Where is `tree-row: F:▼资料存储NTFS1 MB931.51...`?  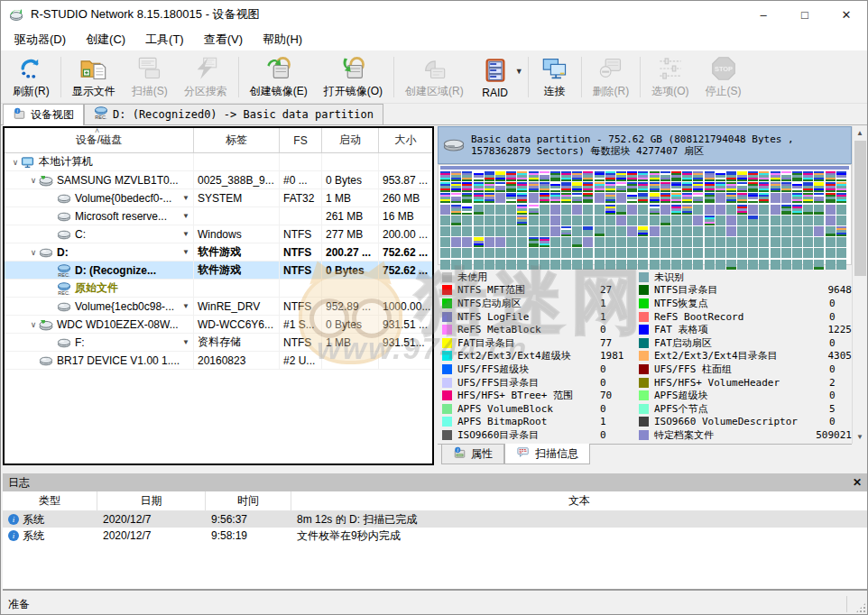
tree-row: F:▼资料存储NTFS1 MB931.51... is located at coordinates (218, 343).